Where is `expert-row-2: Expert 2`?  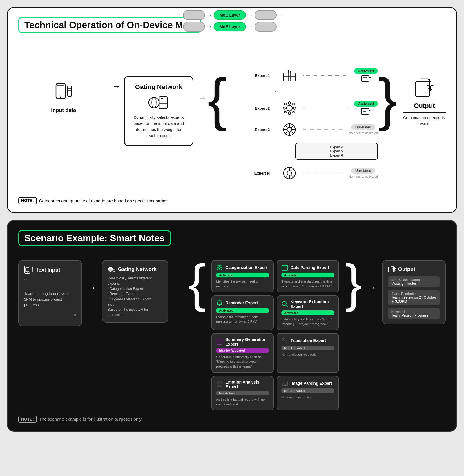
expert-row-2: Expert 2 is located at coordinates (314, 108).